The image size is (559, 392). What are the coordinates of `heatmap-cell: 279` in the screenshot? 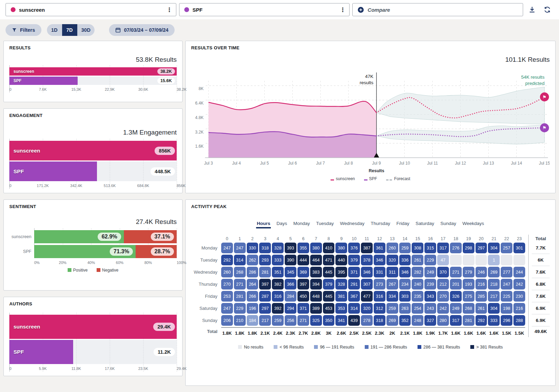 It's located at (469, 272).